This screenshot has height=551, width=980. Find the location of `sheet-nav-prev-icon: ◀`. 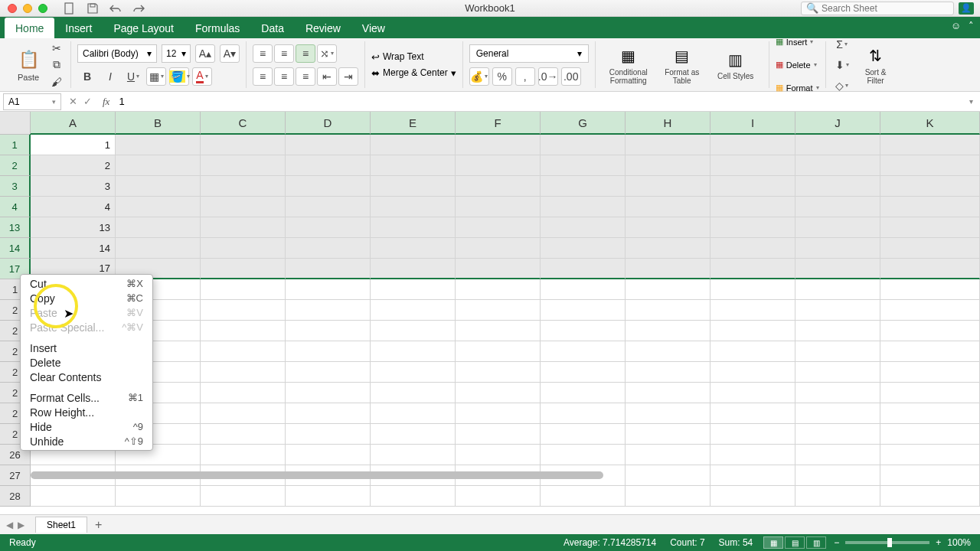

sheet-nav-prev-icon: ◀ is located at coordinates (9, 525).